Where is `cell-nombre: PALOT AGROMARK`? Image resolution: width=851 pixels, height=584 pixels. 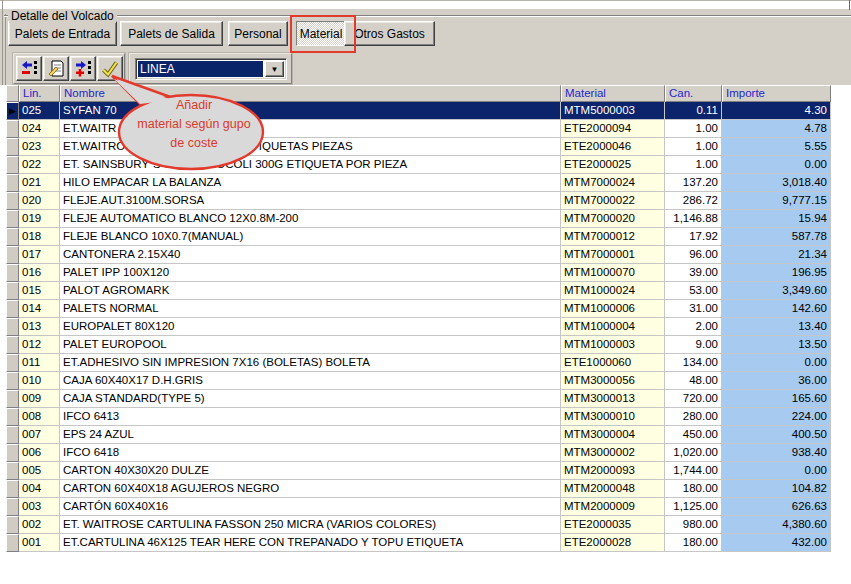 cell-nombre: PALOT AGROMARK is located at coordinates (310, 291).